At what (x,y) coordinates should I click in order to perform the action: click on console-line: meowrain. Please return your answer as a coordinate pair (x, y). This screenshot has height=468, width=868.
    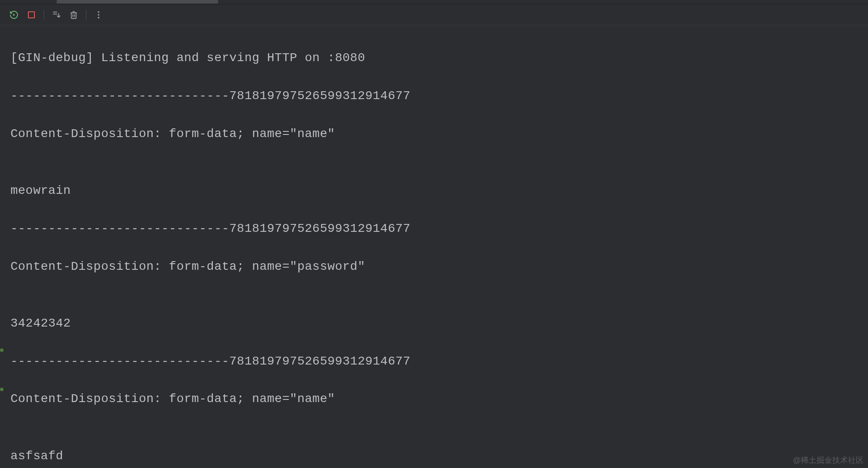
    Looking at the image, I should click on (434, 190).